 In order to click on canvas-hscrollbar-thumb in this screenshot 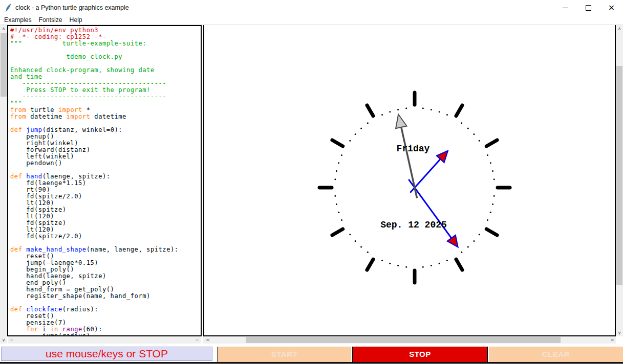, I will do `click(403, 340)`.